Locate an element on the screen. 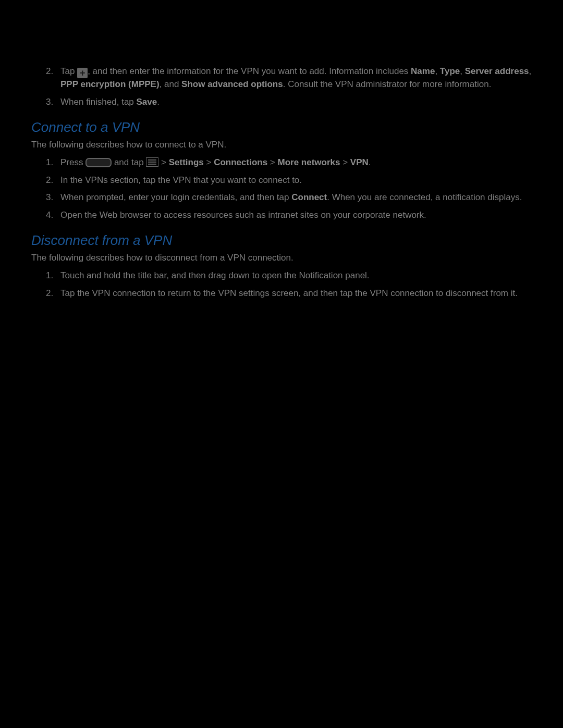  text-segment: and tap is located at coordinates (129, 163).